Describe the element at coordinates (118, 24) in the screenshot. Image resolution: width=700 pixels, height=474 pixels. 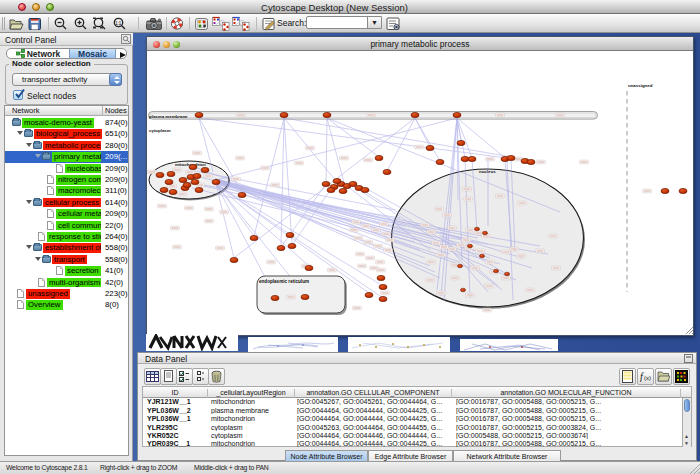
I see `svg-text: 1:1` at that location.